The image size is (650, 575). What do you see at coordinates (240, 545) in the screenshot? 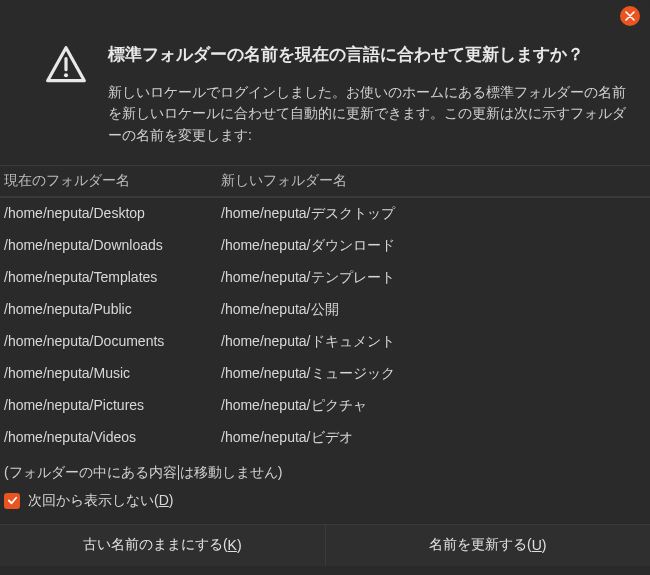
I see `keep-label-end: )` at bounding box center [240, 545].